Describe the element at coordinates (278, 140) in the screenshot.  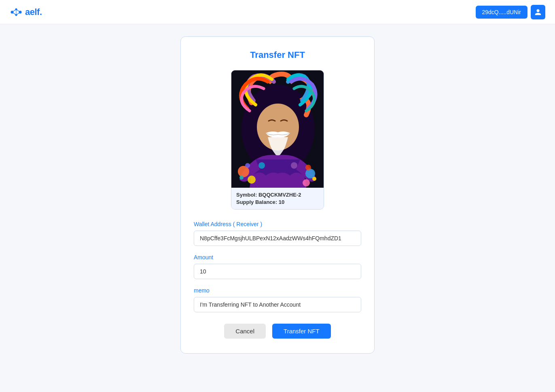
I see `nft-card: Symbol: BQQCKMVZHE-2 Supply Balance: 10` at that location.